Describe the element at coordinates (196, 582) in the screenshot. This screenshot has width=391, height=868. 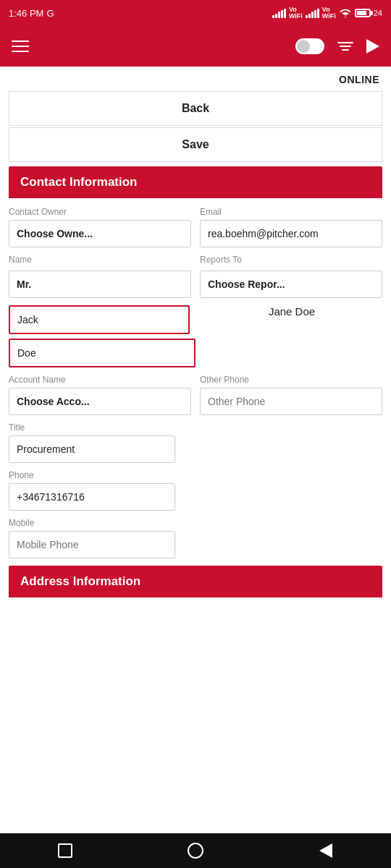
I see `address-section-header: Address Information` at that location.